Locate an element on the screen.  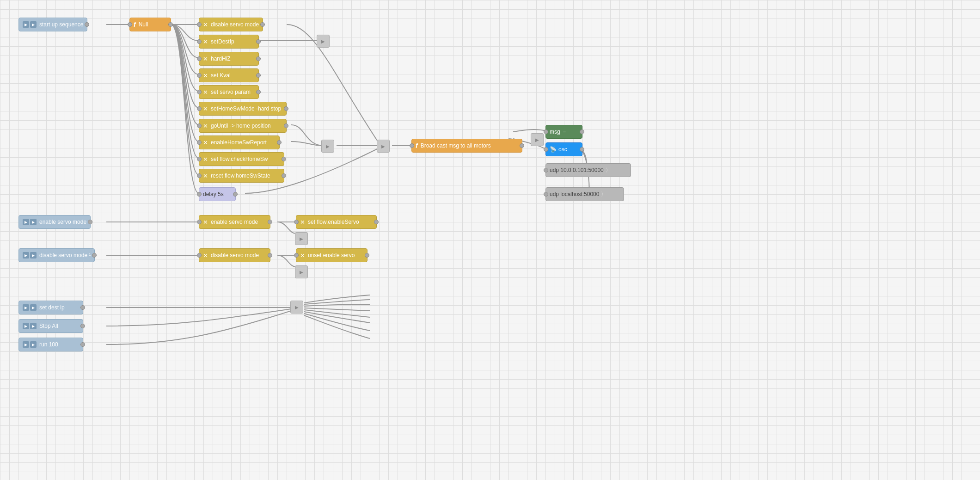
enable-home-sw-report-node: ✕ enableHomeSwReport is located at coordinates (239, 142).